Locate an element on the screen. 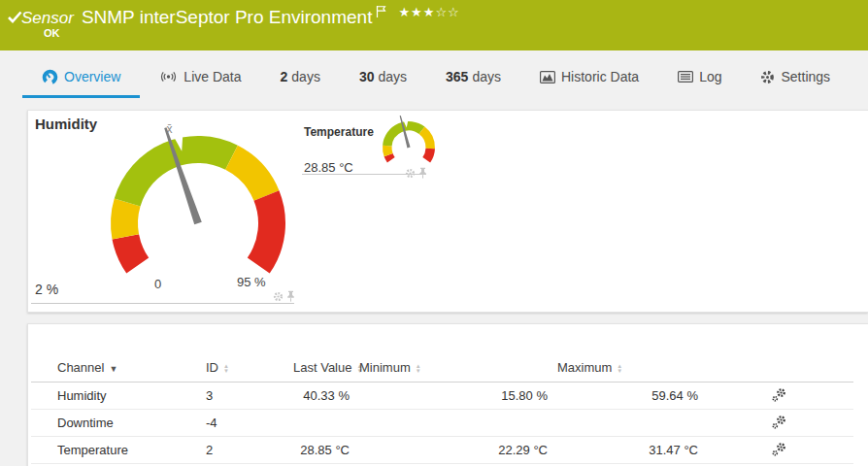 The width and height of the screenshot is (868, 466). log-list-icon is located at coordinates (685, 77).